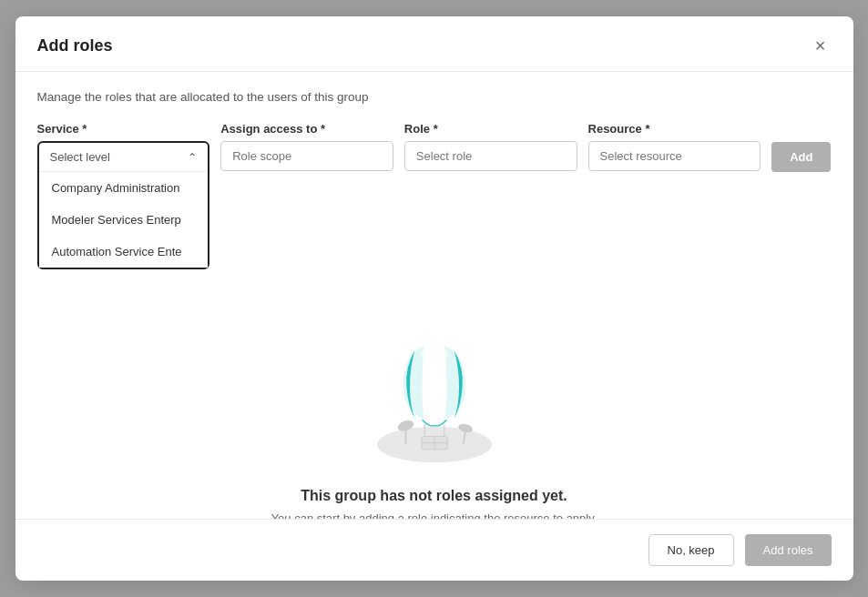 Image resolution: width=868 pixels, height=597 pixels. What do you see at coordinates (192, 157) in the screenshot?
I see `chevron-up-icon: ⌃` at bounding box center [192, 157].